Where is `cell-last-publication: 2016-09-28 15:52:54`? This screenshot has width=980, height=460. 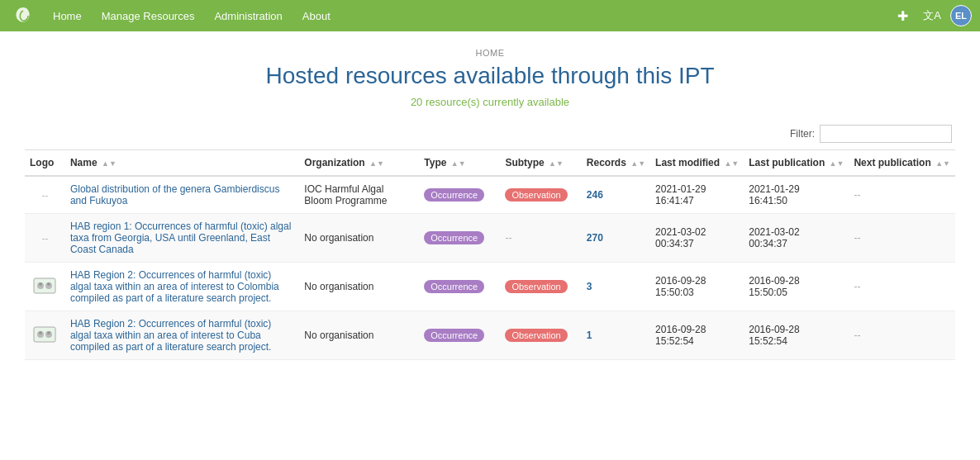 cell-last-publication: 2016-09-28 15:52:54 is located at coordinates (797, 335).